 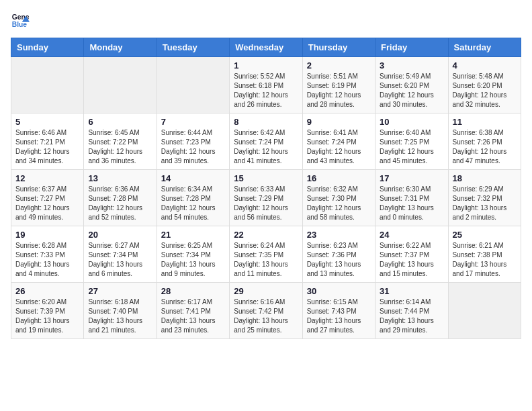 I want to click on day-info: Sunrise: 6:24 AM Sunset: 7:35 PM Dayligh…, so click(x=266, y=260).